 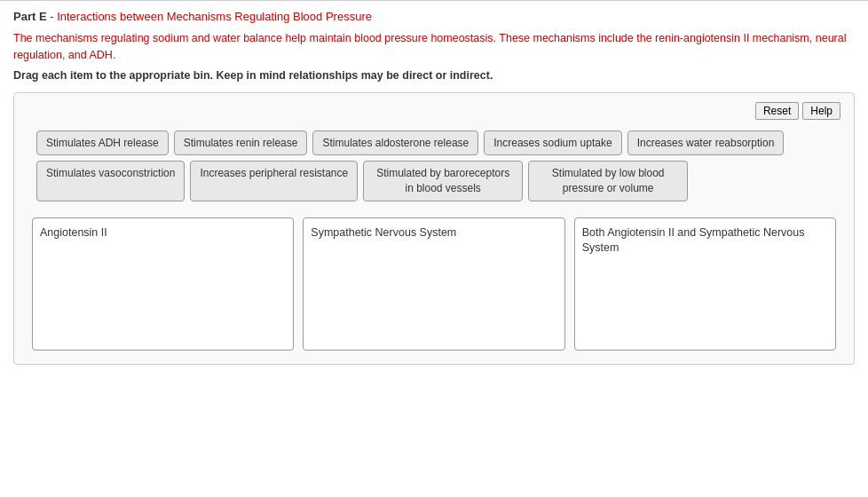 I want to click on drag-item-2: Stimulates renin release, so click(x=241, y=144).